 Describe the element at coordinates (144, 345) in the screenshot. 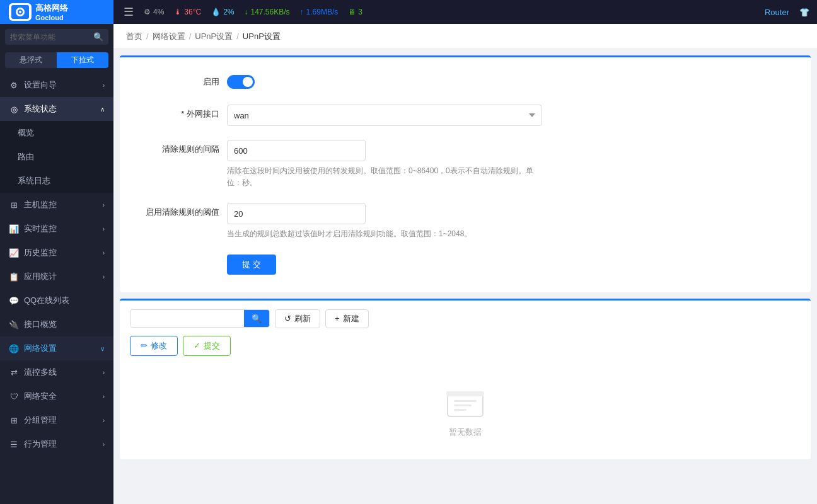

I see `edit-icon: ✏` at that location.